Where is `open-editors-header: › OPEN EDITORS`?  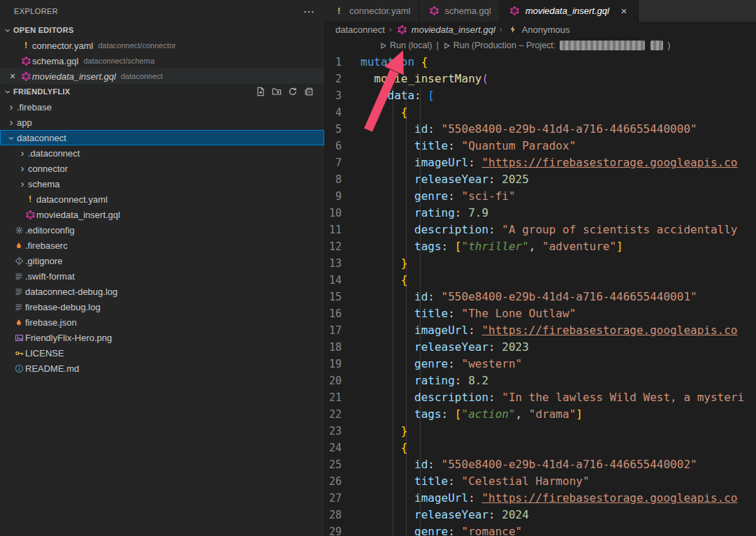
open-editors-header: › OPEN EDITORS is located at coordinates (162, 30).